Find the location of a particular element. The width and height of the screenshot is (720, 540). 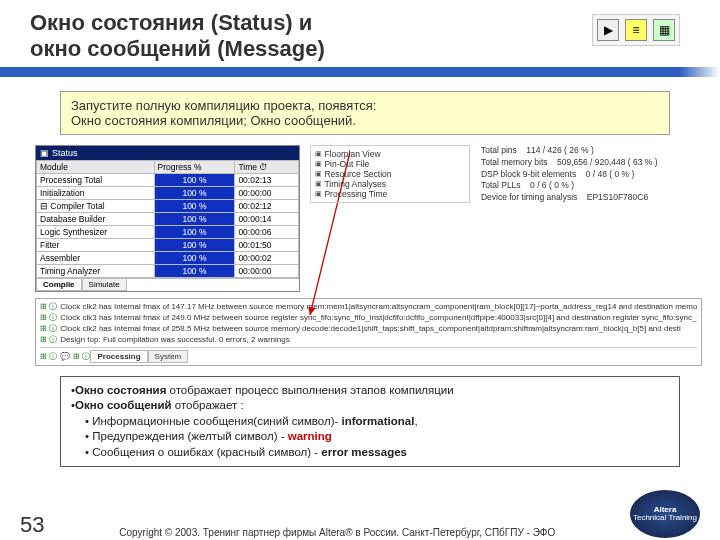

table-row: Timing Analyzer100 %00:00:00 is located at coordinates (168, 270).